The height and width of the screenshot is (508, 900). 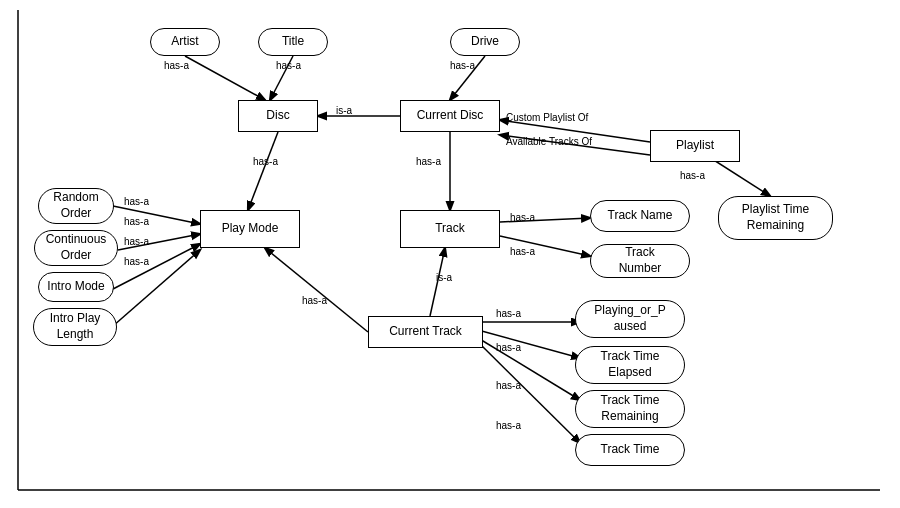 I want to click on node-playing-or-paused: Playing_or_P aused, so click(x=630, y=319).